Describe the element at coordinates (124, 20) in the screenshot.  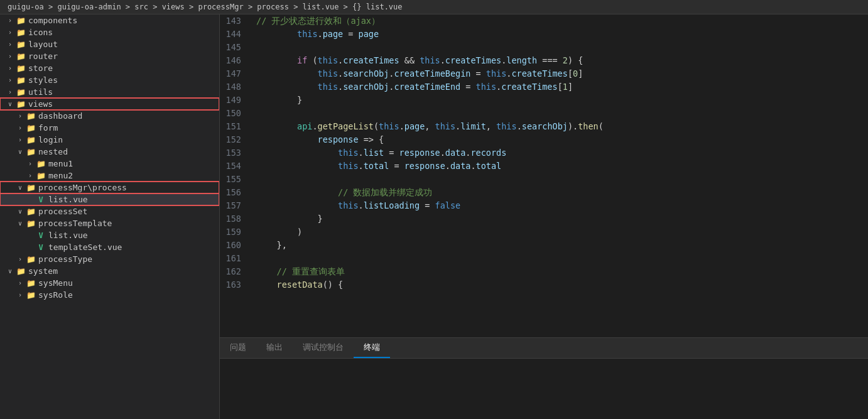
I see `sidebar-item-label: components` at that location.